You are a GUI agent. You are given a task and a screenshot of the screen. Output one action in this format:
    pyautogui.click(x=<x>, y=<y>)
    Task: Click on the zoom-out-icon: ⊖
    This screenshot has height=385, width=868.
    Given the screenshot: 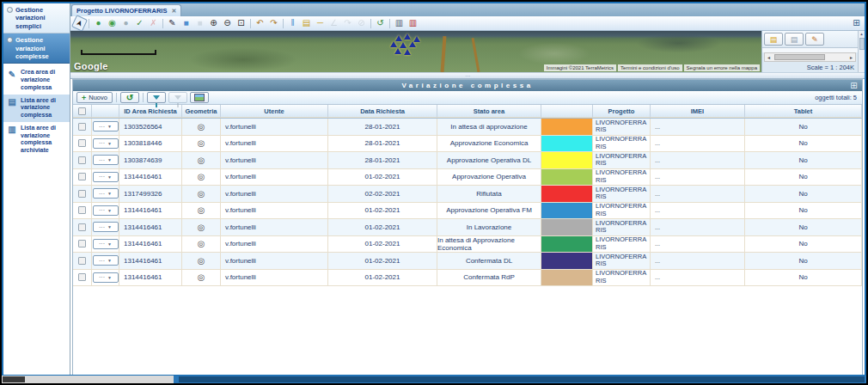 What is the action you would take?
    pyautogui.click(x=227, y=23)
    